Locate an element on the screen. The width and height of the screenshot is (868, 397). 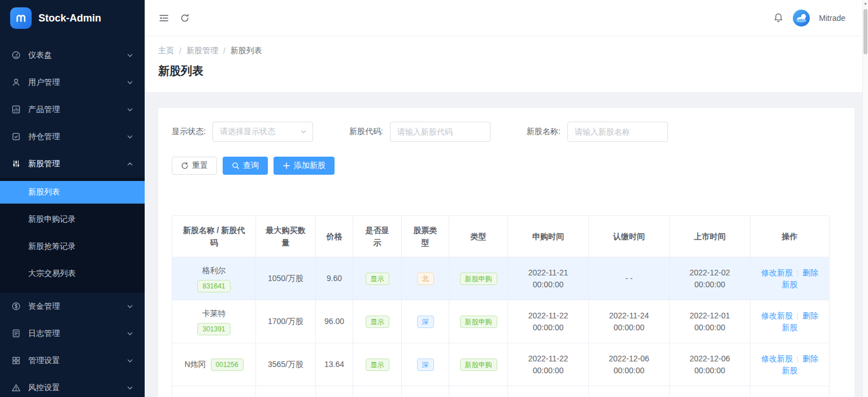
sidebar-subitem-label: 新股申购记录 is located at coordinates (52, 219).